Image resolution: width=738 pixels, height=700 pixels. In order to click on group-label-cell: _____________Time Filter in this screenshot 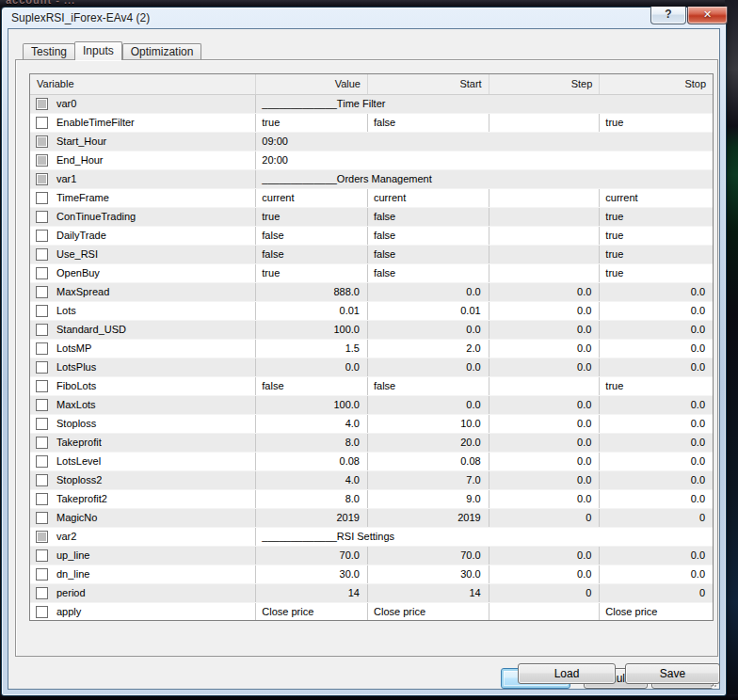, I will do `click(484, 103)`.